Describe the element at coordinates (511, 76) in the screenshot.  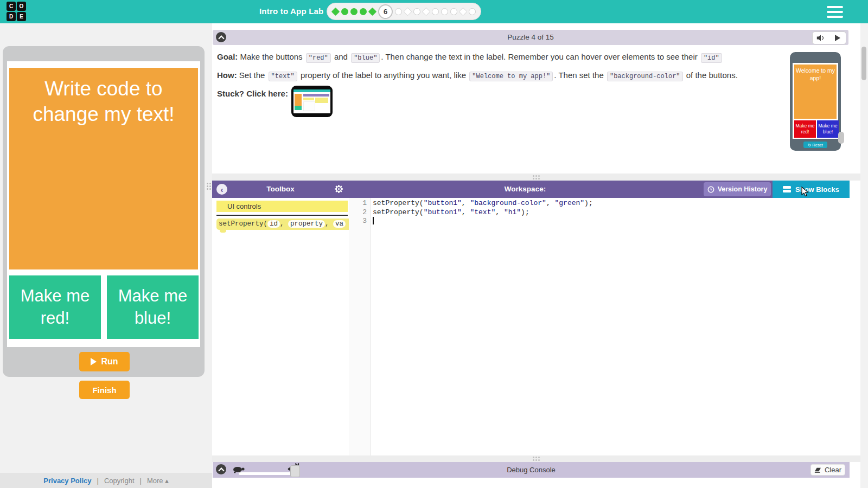
I see `inline-code-chip: "Welcome to my app!"` at that location.